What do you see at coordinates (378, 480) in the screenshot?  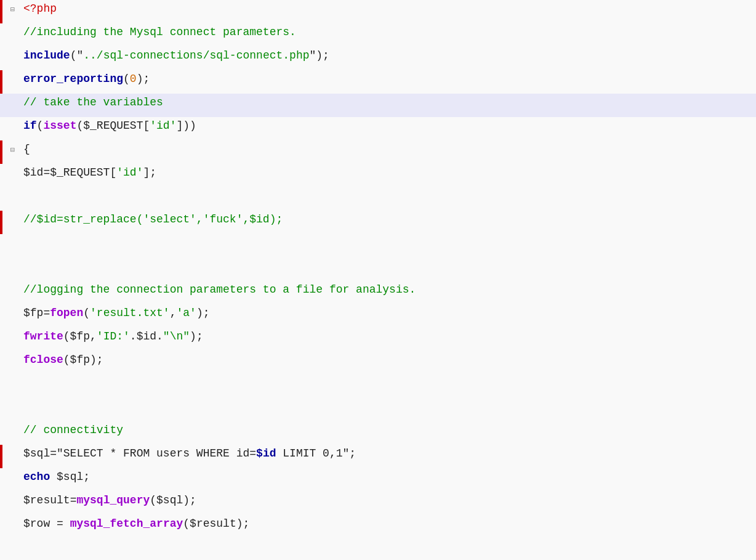 I see `code-line: echo $sql;` at bounding box center [378, 480].